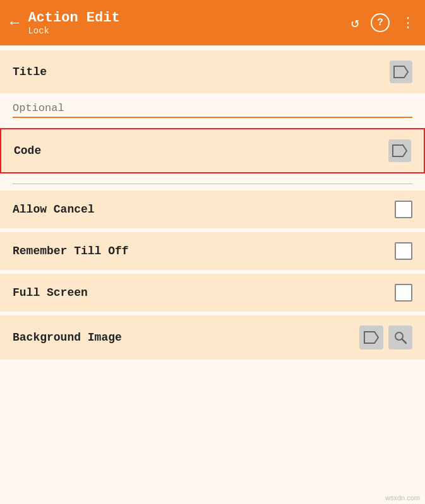  What do you see at coordinates (189, 18) in the screenshot?
I see `page-title: Action Edit` at bounding box center [189, 18].